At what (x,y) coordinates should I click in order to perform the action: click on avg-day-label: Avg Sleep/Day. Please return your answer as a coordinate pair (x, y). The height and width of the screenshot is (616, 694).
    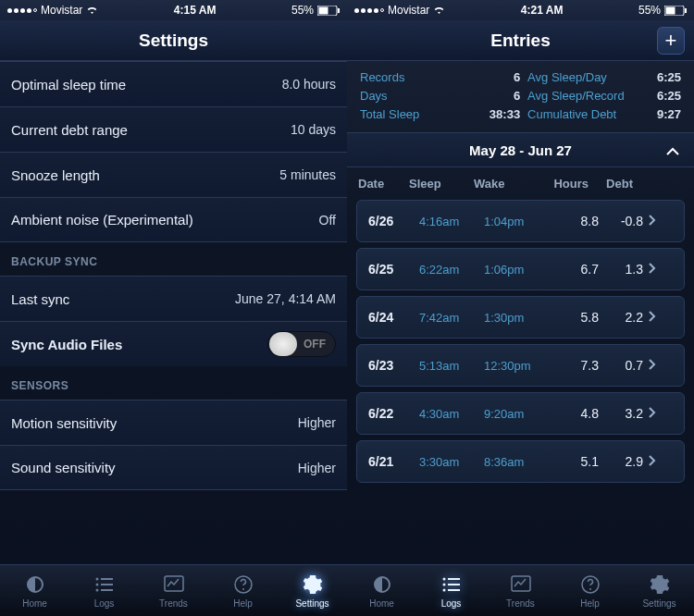
    Looking at the image, I should click on (589, 78).